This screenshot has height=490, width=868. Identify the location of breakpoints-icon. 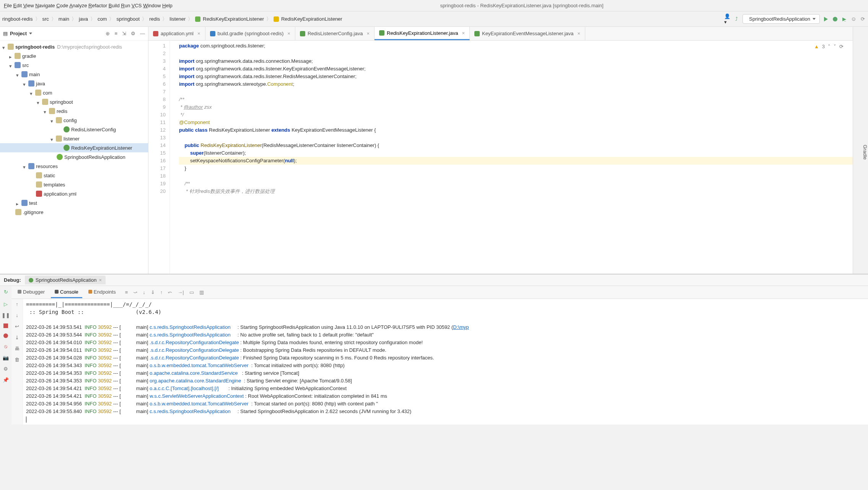
(6, 336).